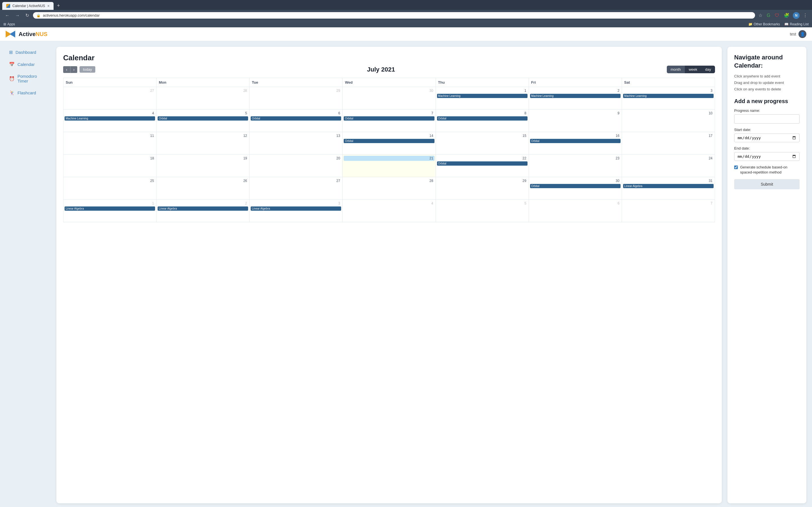  Describe the element at coordinates (482, 99) in the screenshot. I see `calendar-cell-0-4: 1Machine Learning` at that location.